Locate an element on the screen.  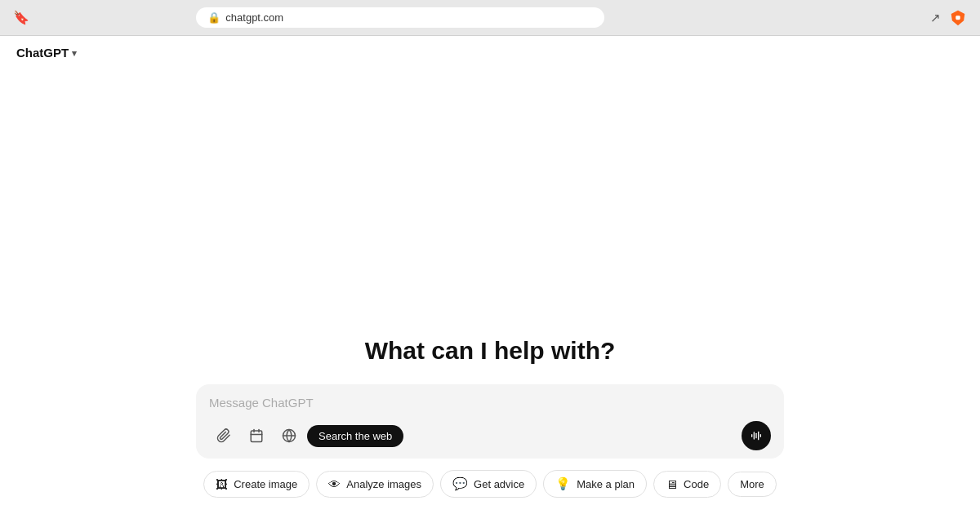
input-area: Search the web is located at coordinates (490, 421).